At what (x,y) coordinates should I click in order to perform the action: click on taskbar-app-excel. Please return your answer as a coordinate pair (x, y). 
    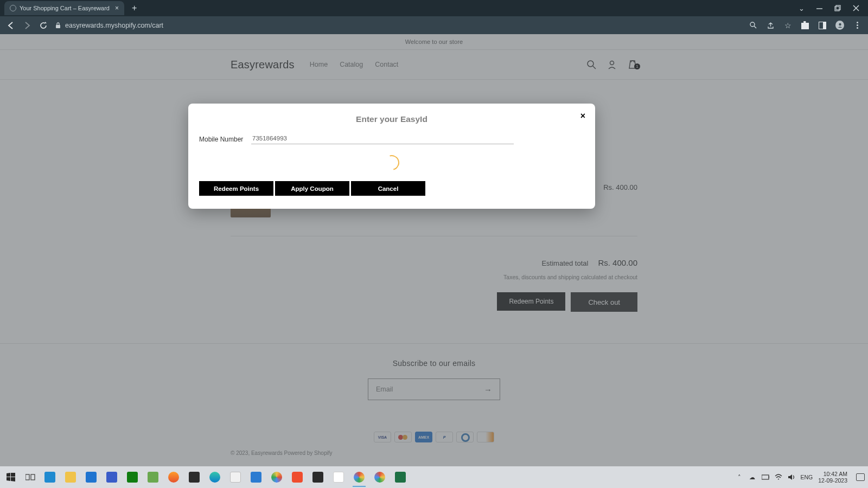
    Looking at the image, I should click on (400, 477).